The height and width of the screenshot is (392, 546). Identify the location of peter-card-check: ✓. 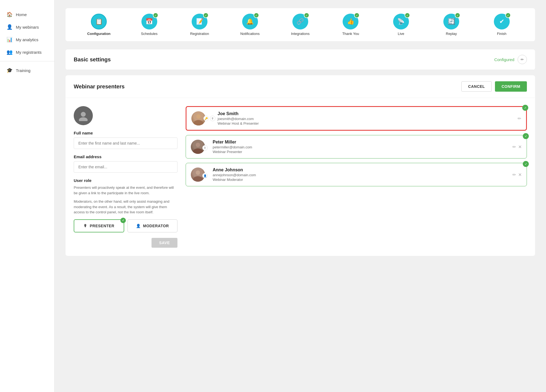
(526, 136).